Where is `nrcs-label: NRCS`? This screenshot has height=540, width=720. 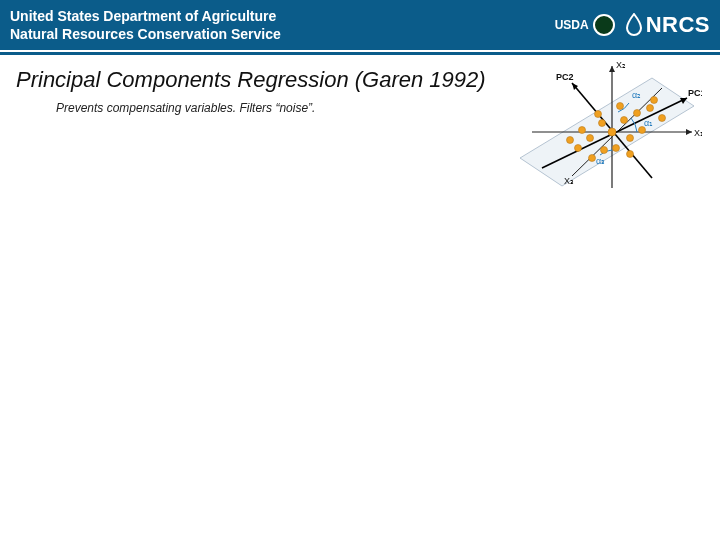 nrcs-label: NRCS is located at coordinates (678, 25).